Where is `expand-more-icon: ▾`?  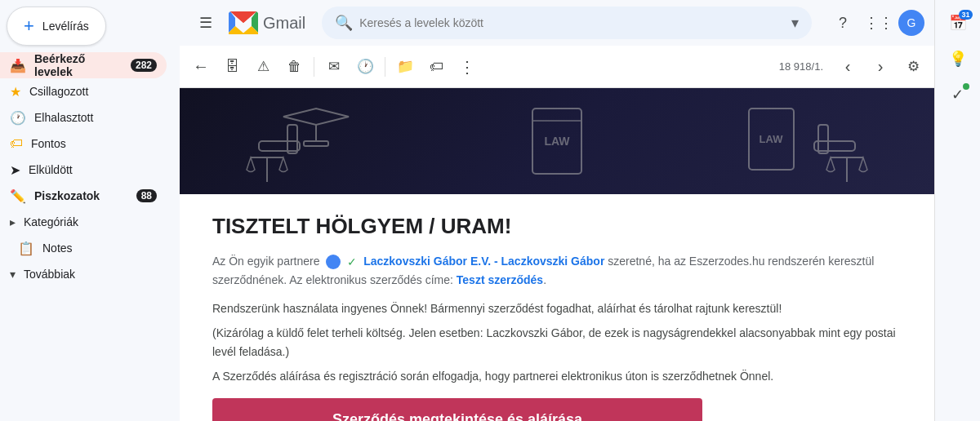 expand-more-icon: ▾ is located at coordinates (13, 274).